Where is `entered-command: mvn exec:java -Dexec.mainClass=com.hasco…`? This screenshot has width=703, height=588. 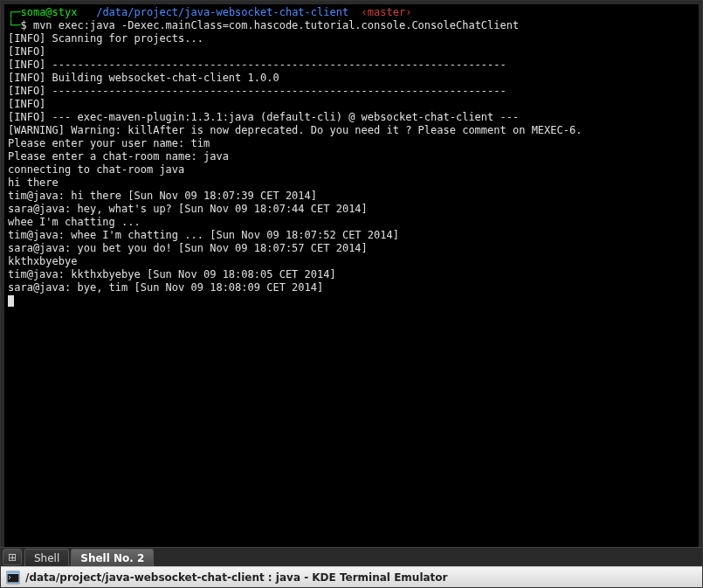
entered-command: mvn exec:java -Dexec.mainClass=com.hasco… is located at coordinates (276, 25).